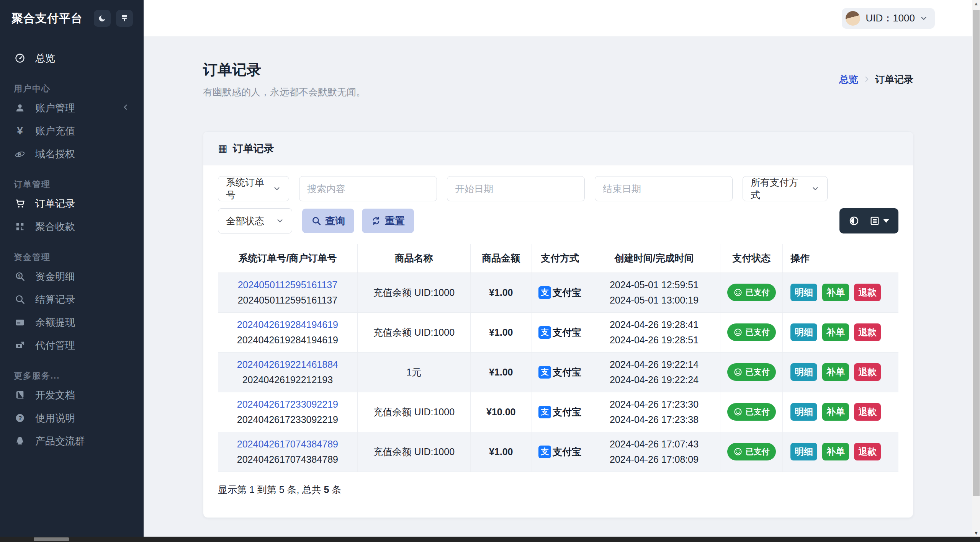 The width and height of the screenshot is (980, 542). I want to click on search-input, so click(368, 189).